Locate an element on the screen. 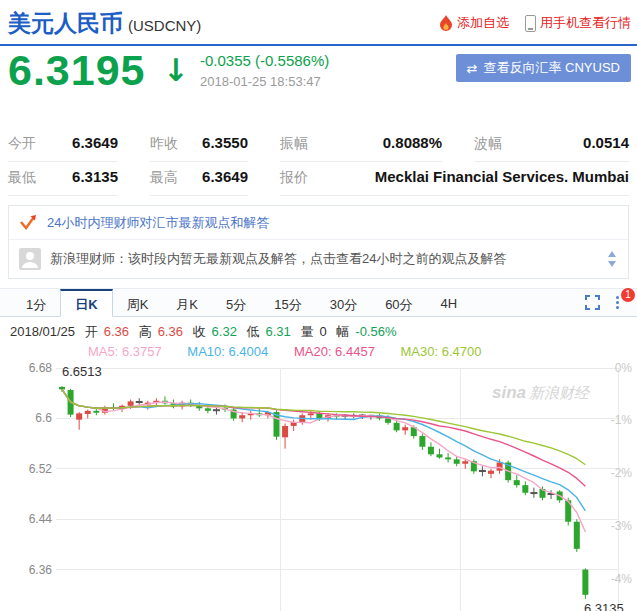 This screenshot has height=611, width=637. stat-label: 波幅 is located at coordinates (488, 144).